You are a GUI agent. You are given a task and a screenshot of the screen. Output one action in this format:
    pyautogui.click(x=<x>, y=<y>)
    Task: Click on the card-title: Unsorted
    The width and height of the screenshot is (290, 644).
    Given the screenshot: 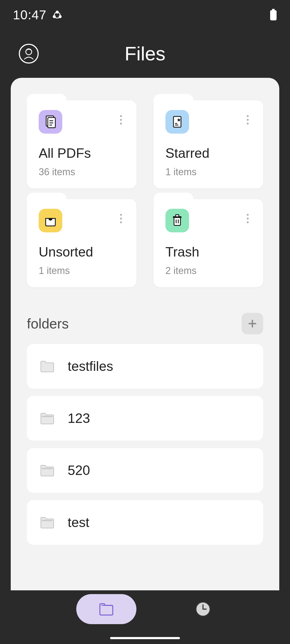 What is the action you would take?
    pyautogui.click(x=82, y=252)
    